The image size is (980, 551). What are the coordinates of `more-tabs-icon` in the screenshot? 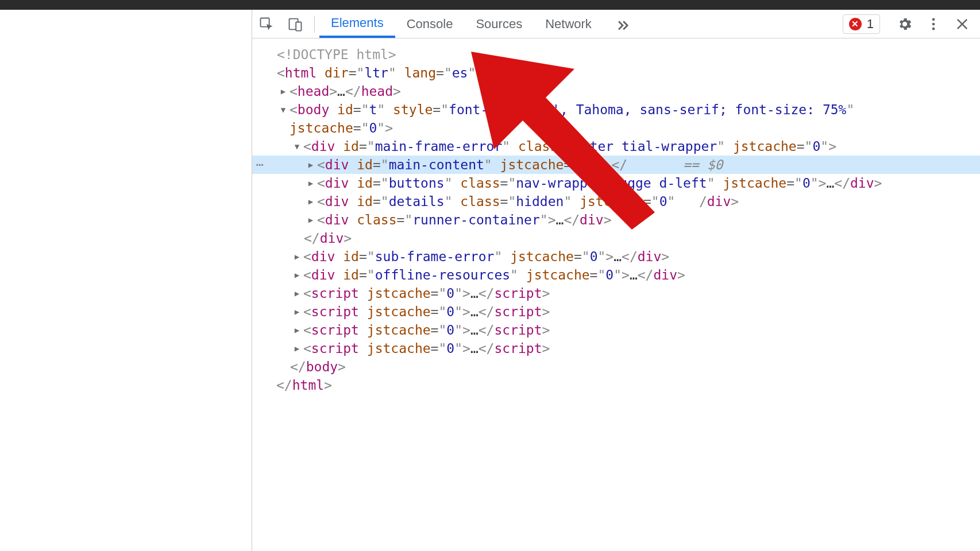 It's located at (623, 24).